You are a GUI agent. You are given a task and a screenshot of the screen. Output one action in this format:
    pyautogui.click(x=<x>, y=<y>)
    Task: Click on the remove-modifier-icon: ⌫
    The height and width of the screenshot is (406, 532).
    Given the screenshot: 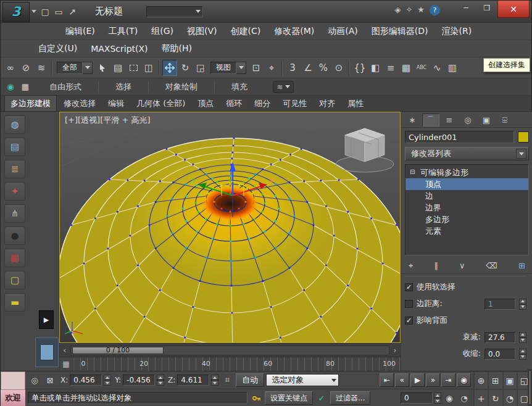 What is the action you would take?
    pyautogui.click(x=492, y=265)
    